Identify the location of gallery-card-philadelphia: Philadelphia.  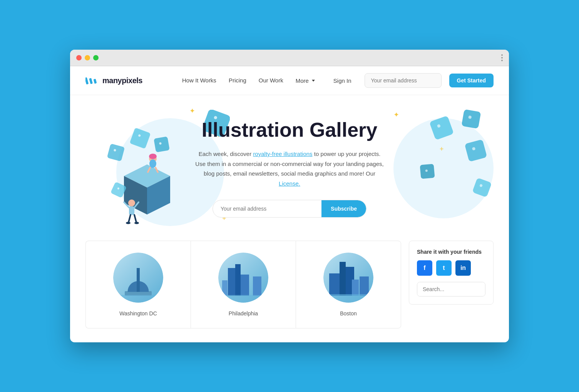
(243, 285).